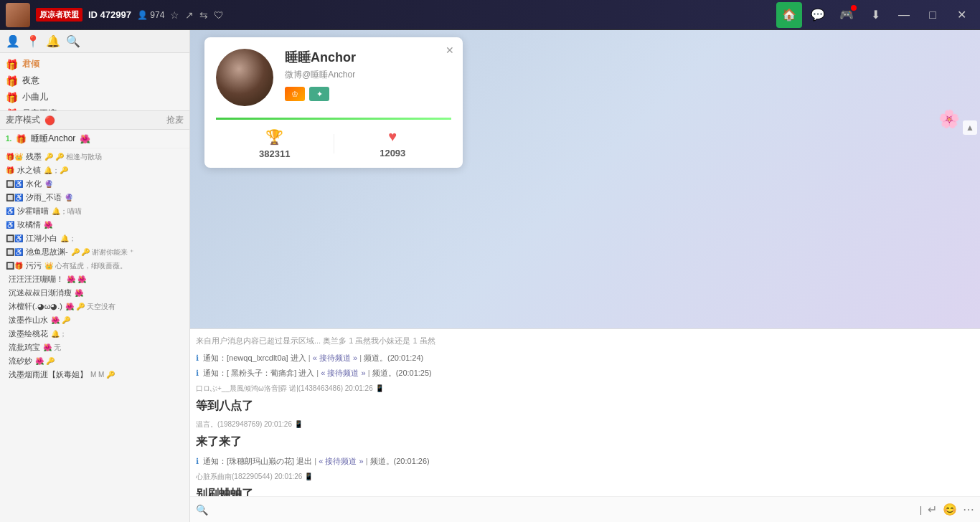 Image resolution: width=980 pixels, height=522 pixels. I want to click on user-extra: 🔑 🔑 相逢与散场, so click(73, 157).